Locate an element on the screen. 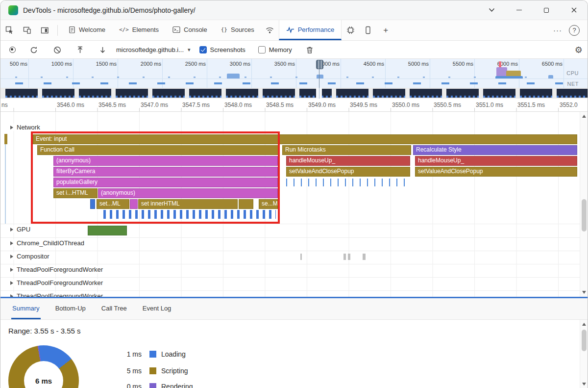  tab-sources: {} Sources is located at coordinates (238, 30).